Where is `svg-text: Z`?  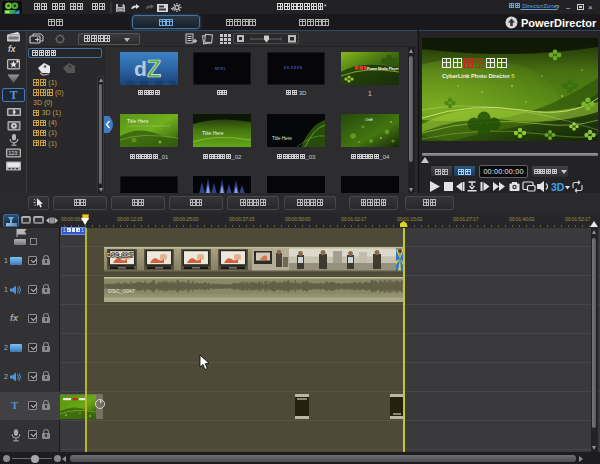 svg-text: Z is located at coordinates (154, 69).